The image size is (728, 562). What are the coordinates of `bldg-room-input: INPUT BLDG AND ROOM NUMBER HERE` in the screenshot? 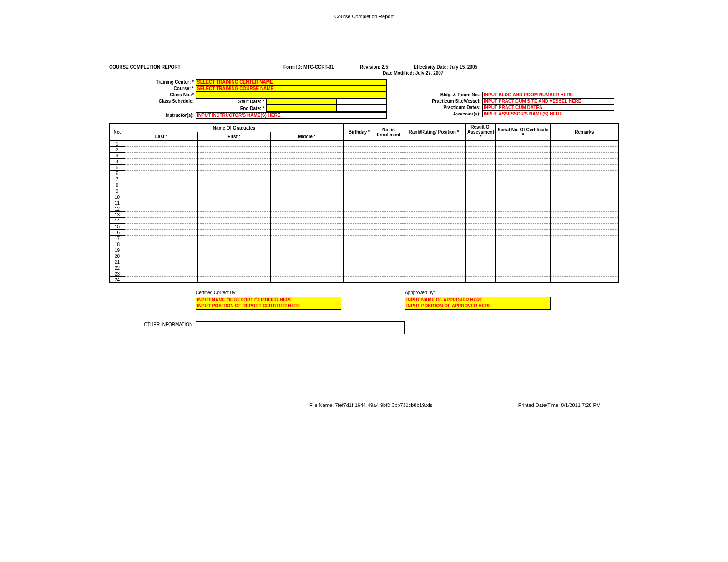 It's located at (548, 95).